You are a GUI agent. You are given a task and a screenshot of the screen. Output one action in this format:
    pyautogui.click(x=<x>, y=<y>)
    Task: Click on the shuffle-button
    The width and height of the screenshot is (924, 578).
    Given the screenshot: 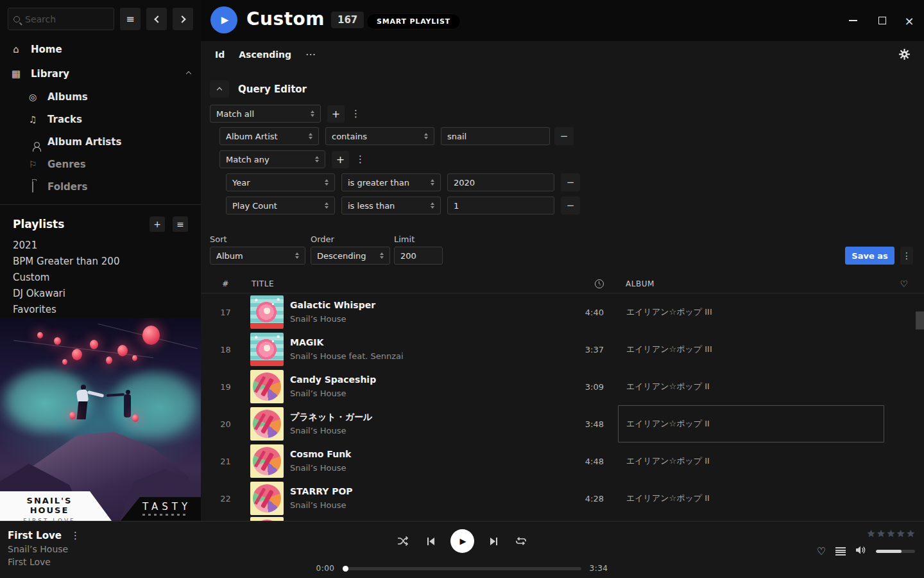 What is the action you would take?
    pyautogui.click(x=404, y=541)
    